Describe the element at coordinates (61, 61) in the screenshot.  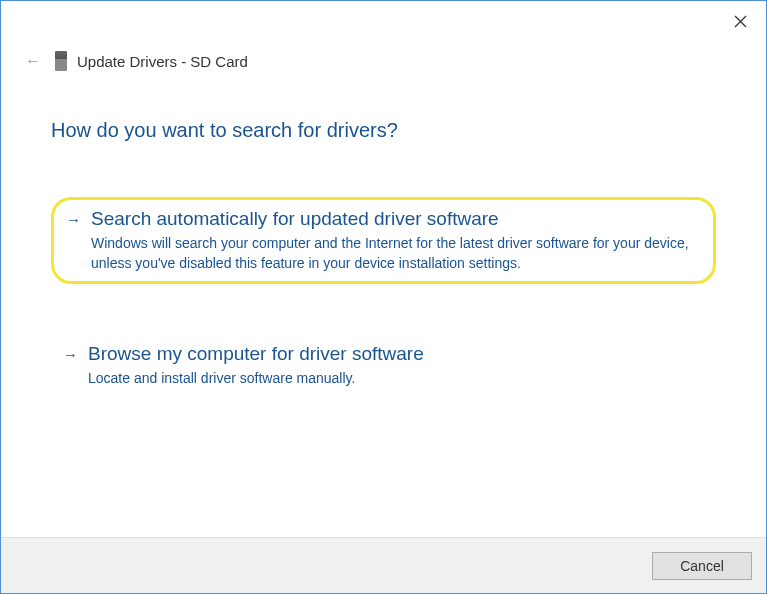
I see `device-icon` at that location.